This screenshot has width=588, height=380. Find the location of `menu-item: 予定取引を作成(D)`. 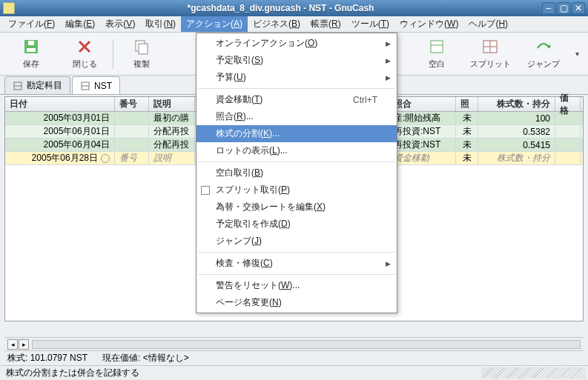

menu-item: 予定取引を作成(D) is located at coordinates (297, 224).